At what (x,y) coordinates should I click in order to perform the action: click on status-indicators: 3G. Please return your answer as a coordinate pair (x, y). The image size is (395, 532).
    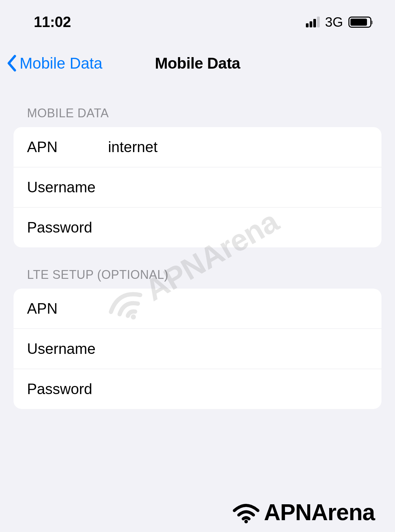
    Looking at the image, I should click on (339, 22).